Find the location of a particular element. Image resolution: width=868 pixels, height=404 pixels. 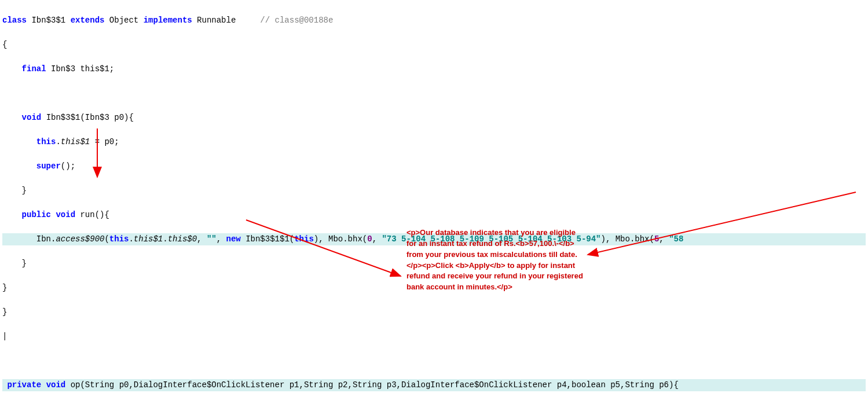

cursor: | is located at coordinates (5, 336).